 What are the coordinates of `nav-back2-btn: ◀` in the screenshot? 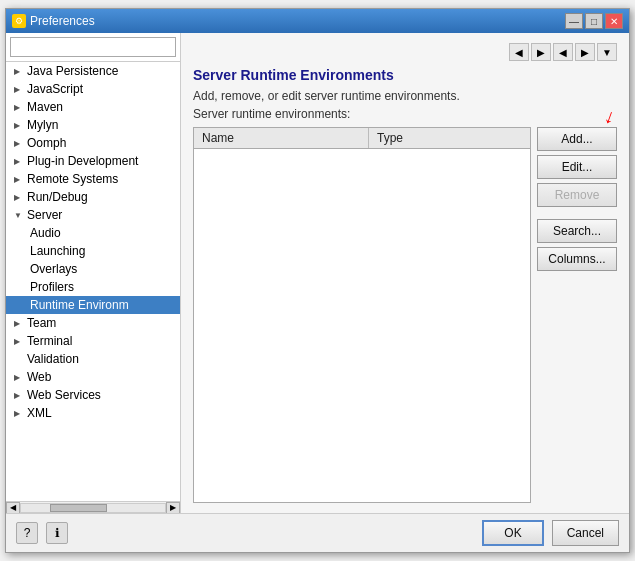 It's located at (563, 52).